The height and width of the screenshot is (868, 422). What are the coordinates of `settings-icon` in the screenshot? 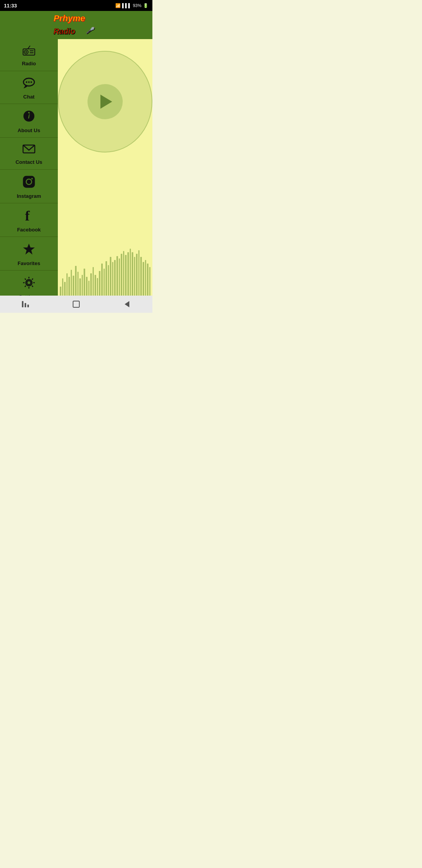 It's located at (29, 284).